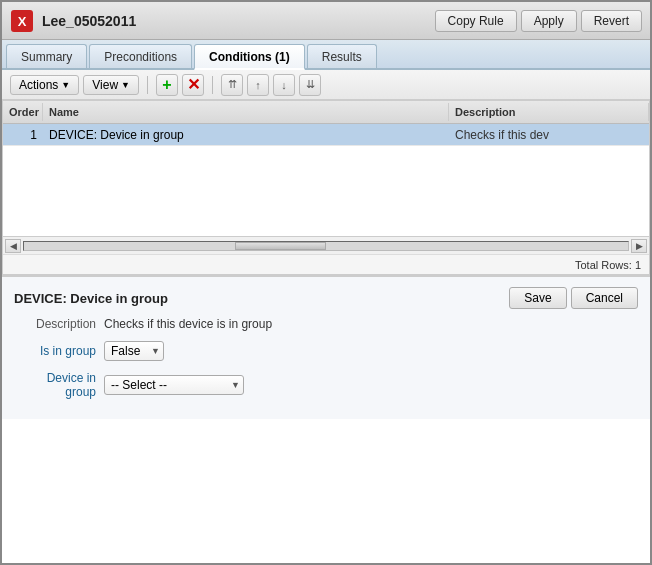  What do you see at coordinates (174, 385) in the screenshot?
I see `device-in-group-select-wrapper: -- Select --` at bounding box center [174, 385].